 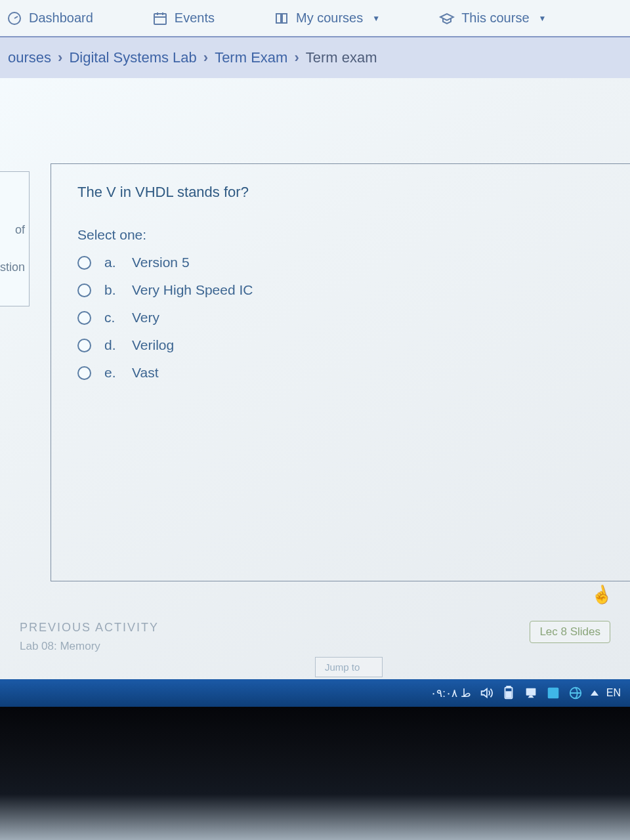 I want to click on nav-dashboard-label: Dashboard, so click(x=61, y=18).